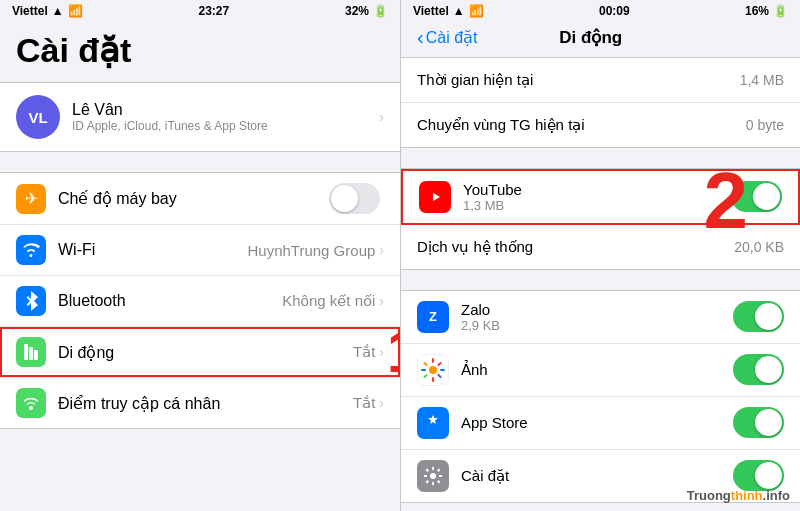 Image resolution: width=800 pixels, height=511 pixels. Describe the element at coordinates (757, 11) in the screenshot. I see `right-battery: 16%` at that location.